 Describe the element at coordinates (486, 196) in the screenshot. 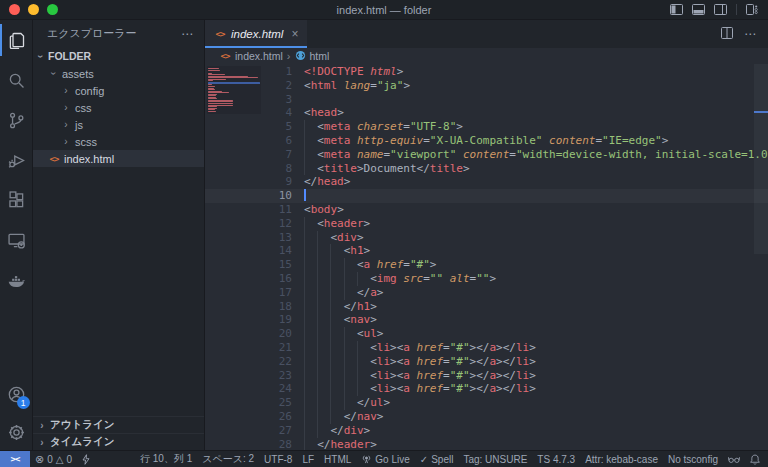

I see `code-line-10: 10` at that location.